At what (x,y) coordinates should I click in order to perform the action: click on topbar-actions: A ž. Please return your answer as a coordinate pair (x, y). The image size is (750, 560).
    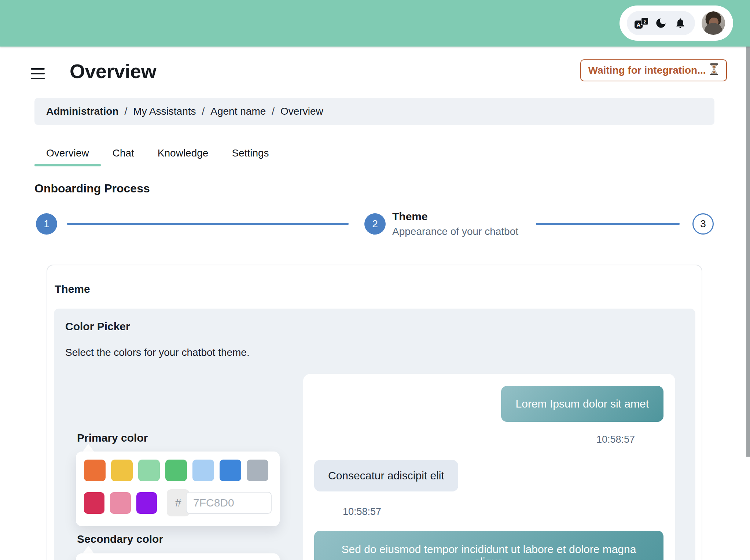
    Looking at the image, I should click on (676, 23).